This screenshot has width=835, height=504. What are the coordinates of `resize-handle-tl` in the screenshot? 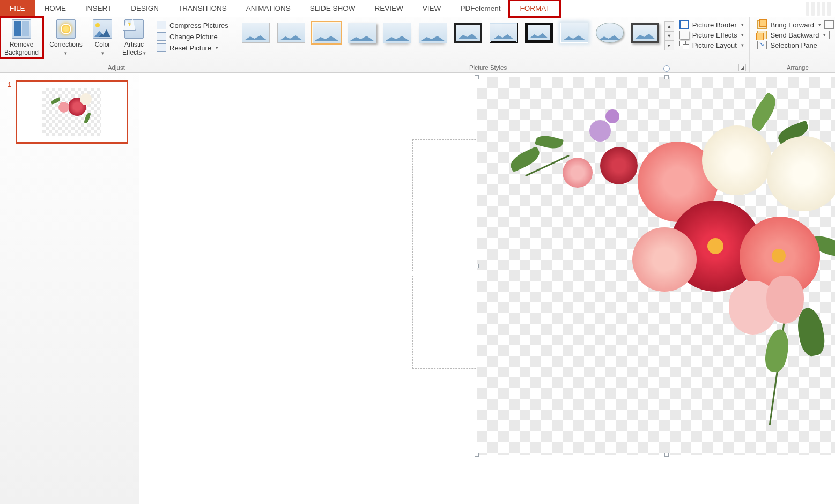 It's located at (477, 77).